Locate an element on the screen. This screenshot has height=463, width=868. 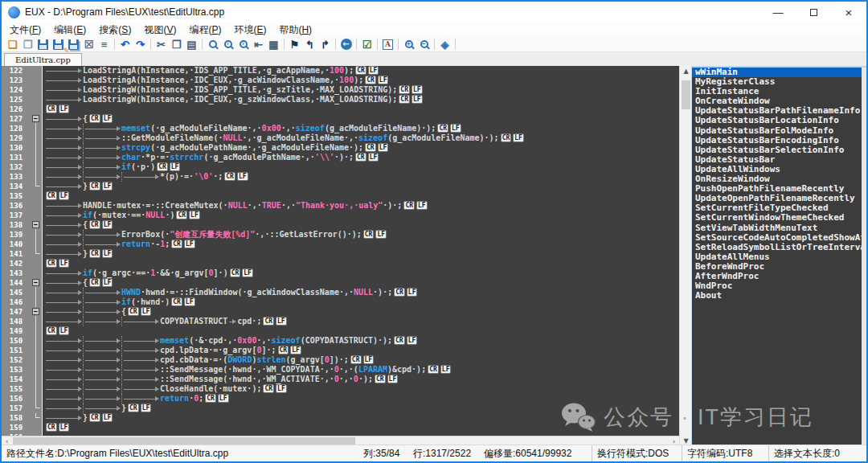
symbol-item-InitInstance: InitInstance is located at coordinates (780, 92).